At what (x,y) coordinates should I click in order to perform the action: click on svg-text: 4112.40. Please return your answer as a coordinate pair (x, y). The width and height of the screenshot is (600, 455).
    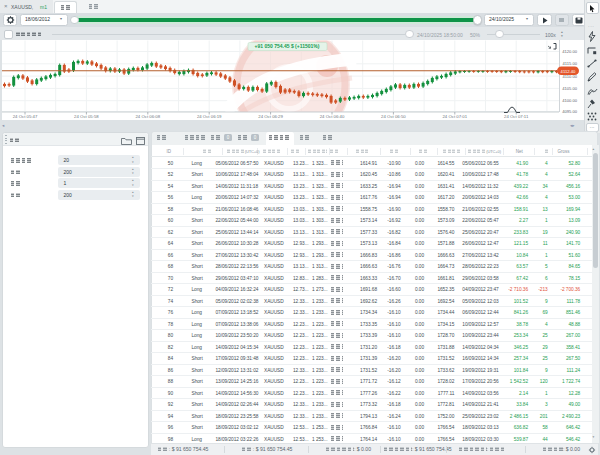
    Looking at the image, I should click on (568, 72).